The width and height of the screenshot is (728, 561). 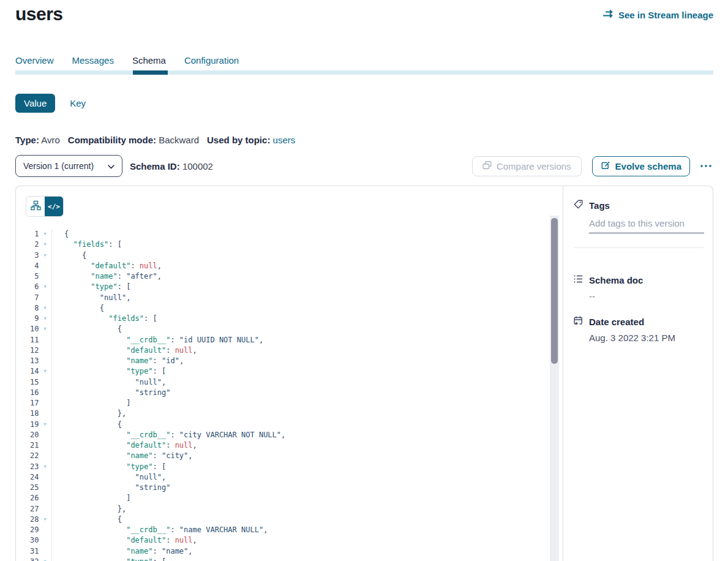 I want to click on schema-sidebar: Tags Schema doc --, so click(x=638, y=374).